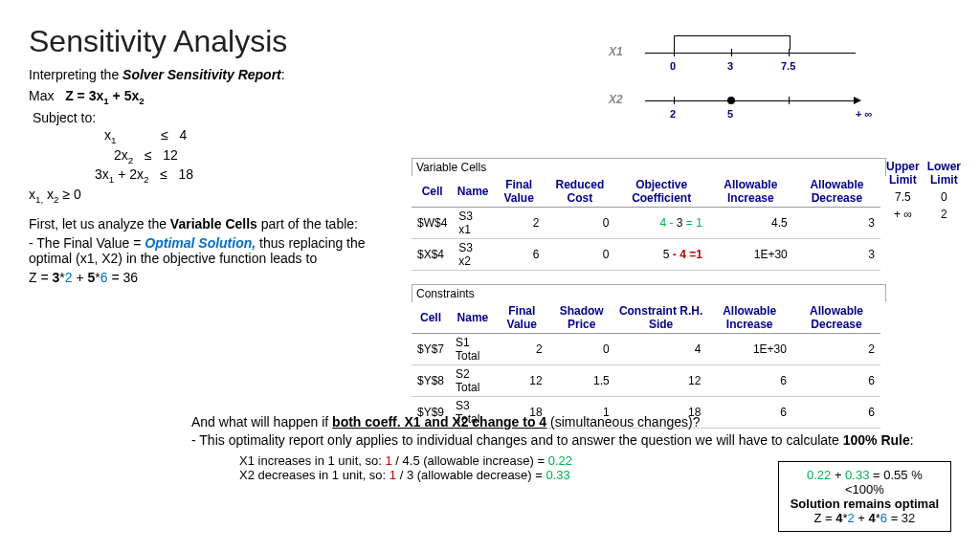  What do you see at coordinates (912, 440) in the screenshot?
I see `rule-post: :` at bounding box center [912, 440].